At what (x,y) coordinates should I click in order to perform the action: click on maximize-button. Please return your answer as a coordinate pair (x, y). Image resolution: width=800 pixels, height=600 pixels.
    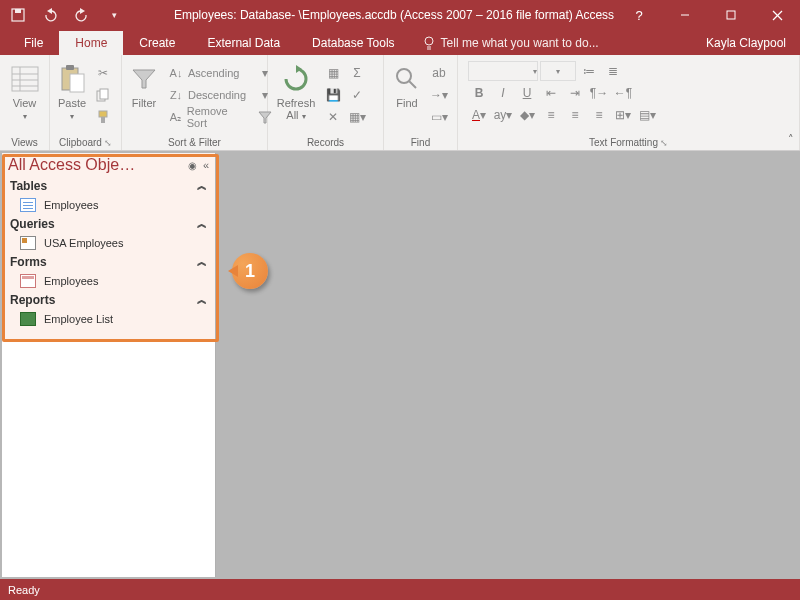
    Looking at the image, I should click on (731, 15).